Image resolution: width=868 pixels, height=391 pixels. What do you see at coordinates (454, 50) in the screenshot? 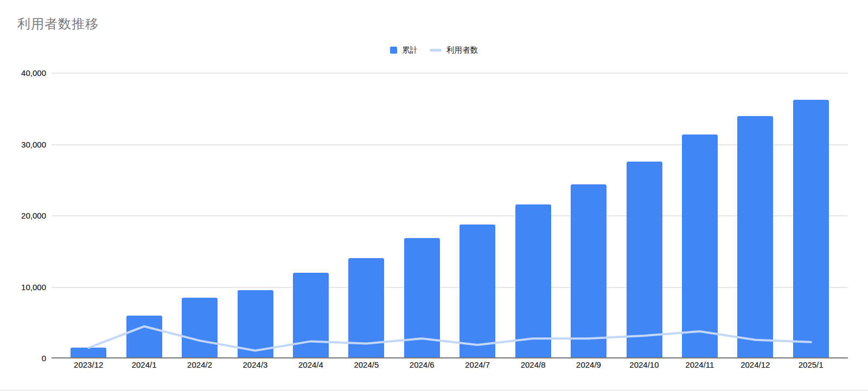
I see `legend-item-monthly-users: 利用者数` at bounding box center [454, 50].